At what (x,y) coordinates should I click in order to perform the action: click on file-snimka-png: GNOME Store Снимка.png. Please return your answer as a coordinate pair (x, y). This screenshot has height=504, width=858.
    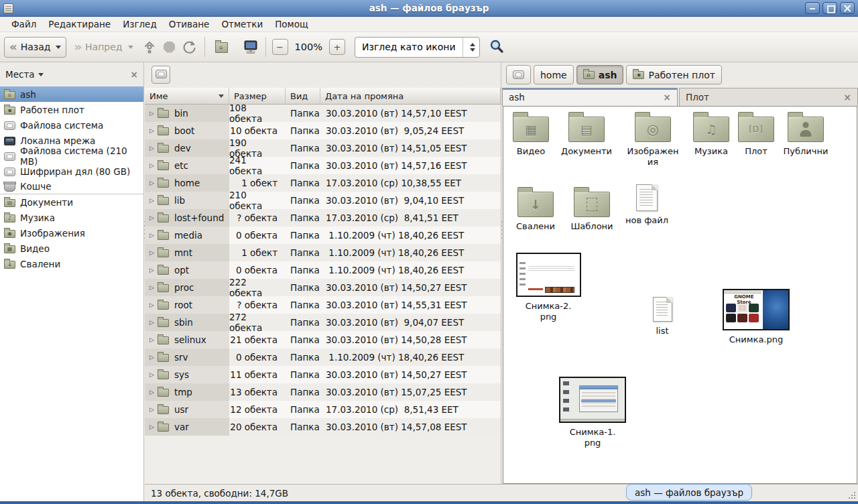
    Looking at the image, I should click on (756, 317).